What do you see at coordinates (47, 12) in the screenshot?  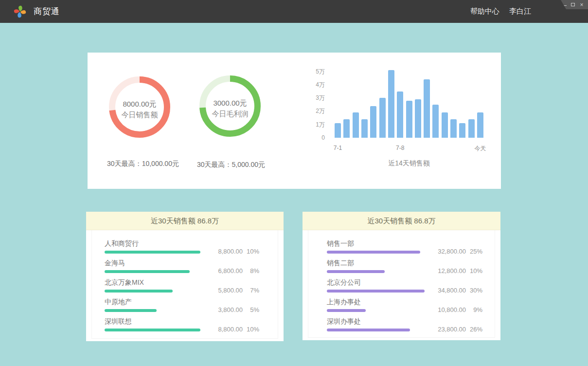 I see `app-title: 商贸通` at bounding box center [47, 12].